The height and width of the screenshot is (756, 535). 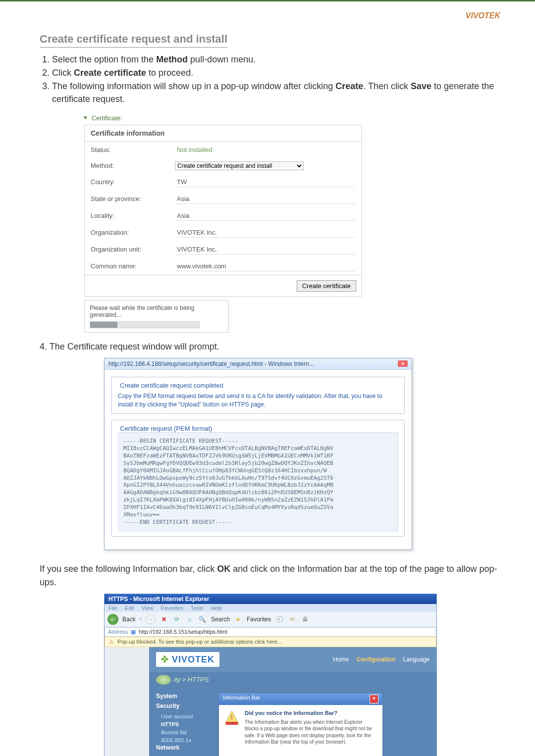 I want to click on nav-home: Home, so click(x=341, y=659).